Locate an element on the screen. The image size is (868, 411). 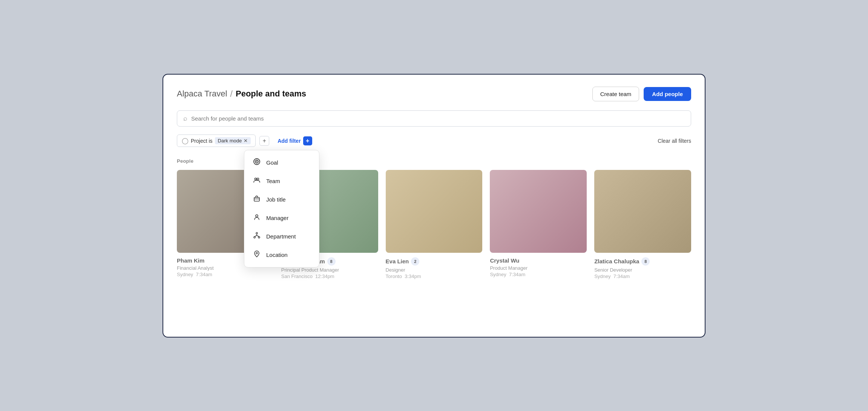
dropdown-item-manager: Manager is located at coordinates (282, 218).